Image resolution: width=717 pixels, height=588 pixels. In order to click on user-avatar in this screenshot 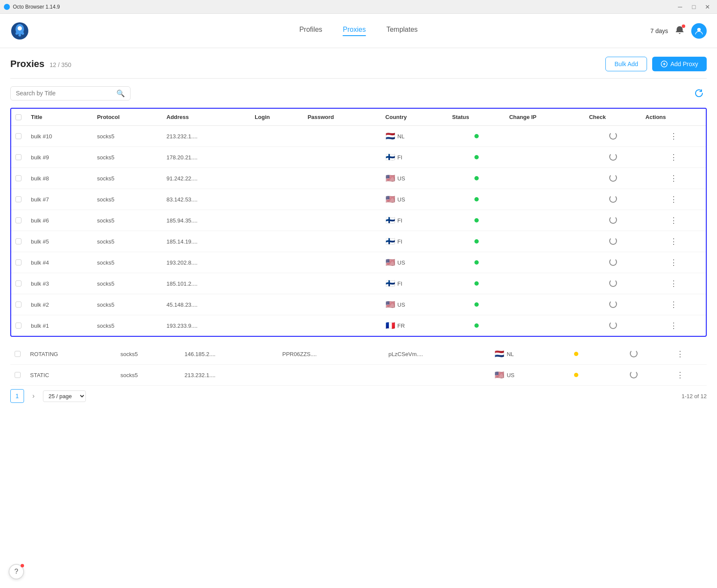, I will do `click(699, 31)`.